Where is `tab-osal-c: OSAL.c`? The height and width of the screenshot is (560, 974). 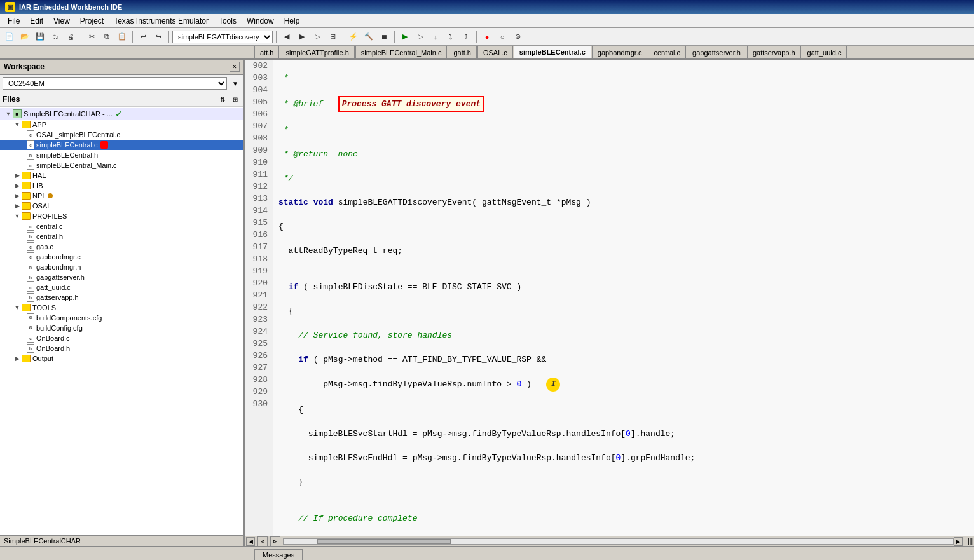
tab-osal-c: OSAL.c is located at coordinates (495, 52).